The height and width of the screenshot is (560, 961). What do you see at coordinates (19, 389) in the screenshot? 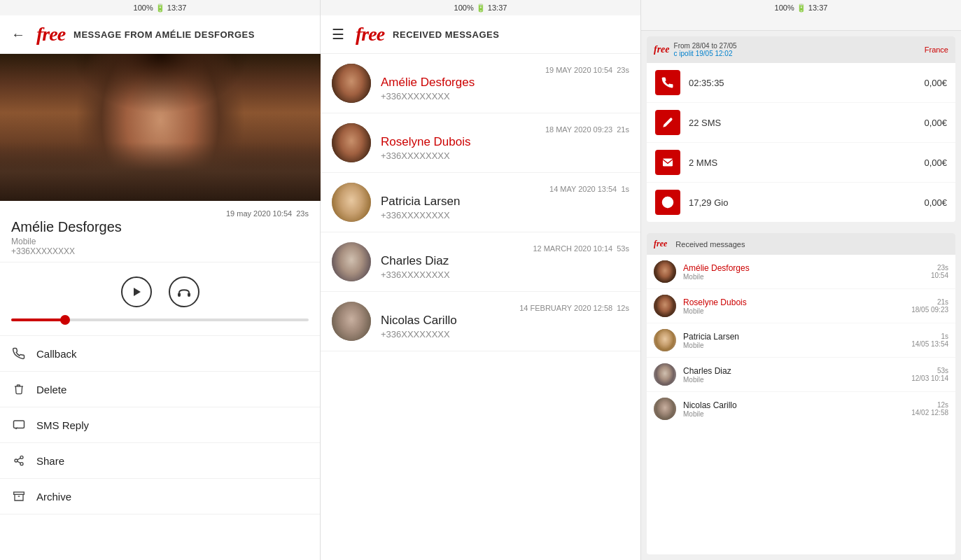
I see `delete-icon` at bounding box center [19, 389].